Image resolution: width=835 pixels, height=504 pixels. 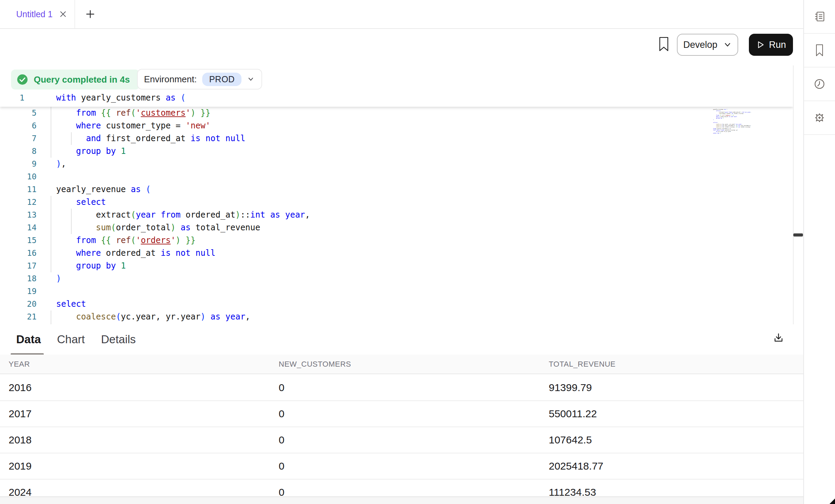 I want to click on line-number: 21, so click(x=18, y=317).